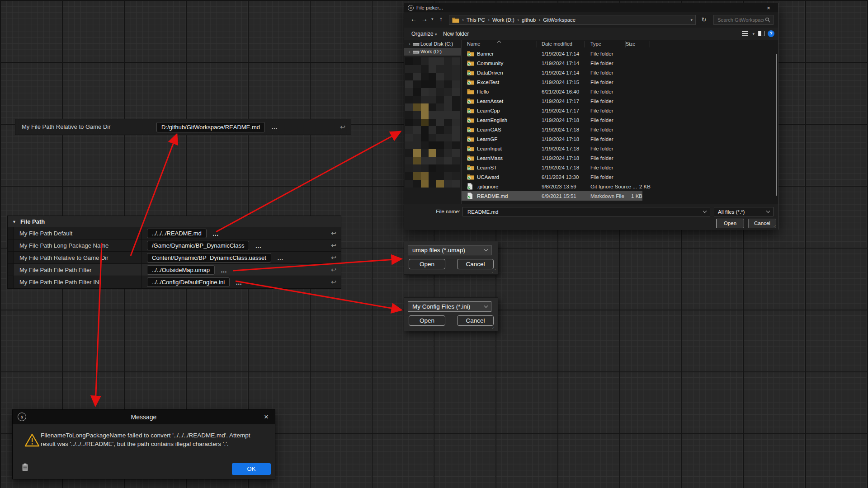 Image resolution: width=868 pixels, height=488 pixels. Describe the element at coordinates (433, 123) in the screenshot. I see `folder-tree-sidebar: ›Local Disk (C:)›Work (D:)` at that location.